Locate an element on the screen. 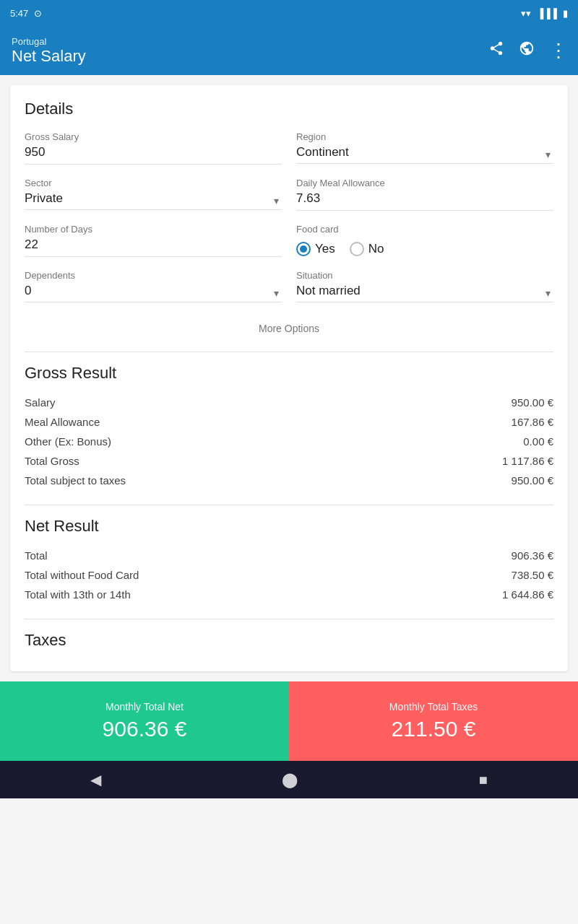 The height and width of the screenshot is (924, 578). net-result-section: Net Result Total 906.36 € Total without … is located at coordinates (289, 554).